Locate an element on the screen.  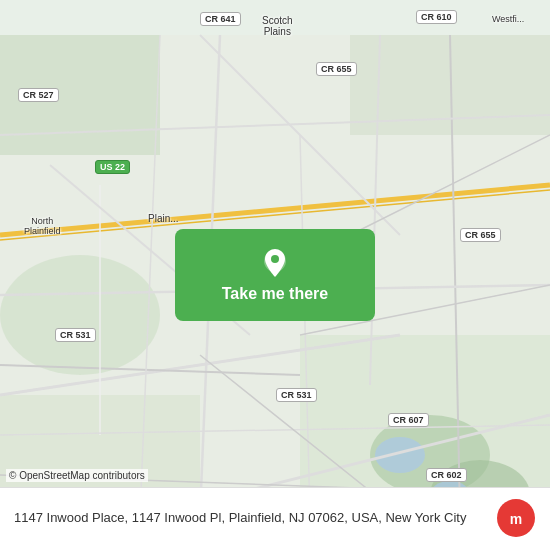
badge-cr655-mid: CR 655 is located at coordinates (480, 235).